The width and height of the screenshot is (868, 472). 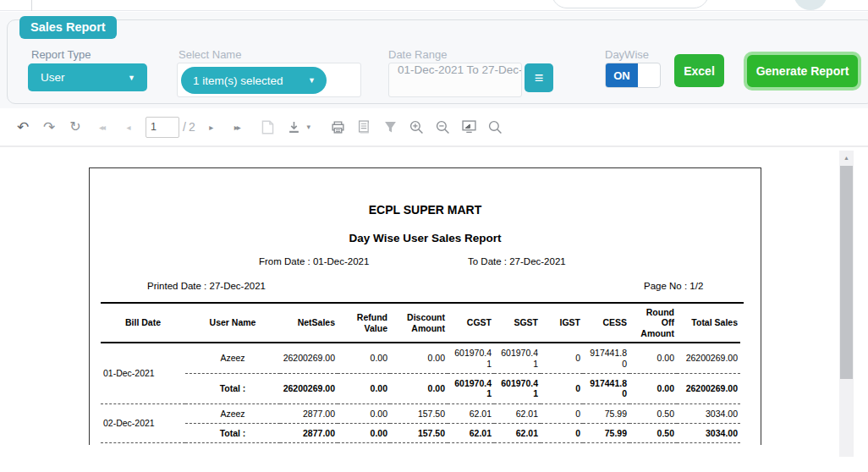 I want to click on last-page-icon: ▸▸, so click(x=237, y=127).